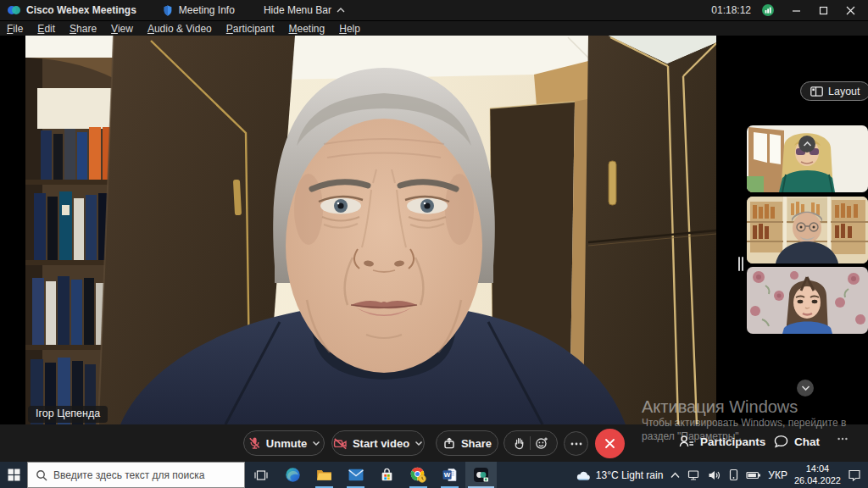 This screenshot has height=488, width=868. I want to click on language-indicator: УКР, so click(778, 475).